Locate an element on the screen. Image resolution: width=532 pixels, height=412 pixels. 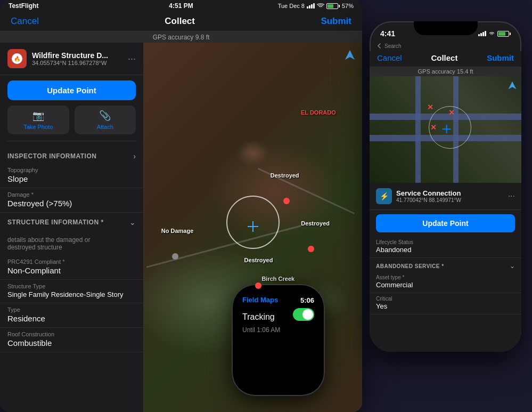
damage-value: Destroyed (>75%) is located at coordinates (71, 204).